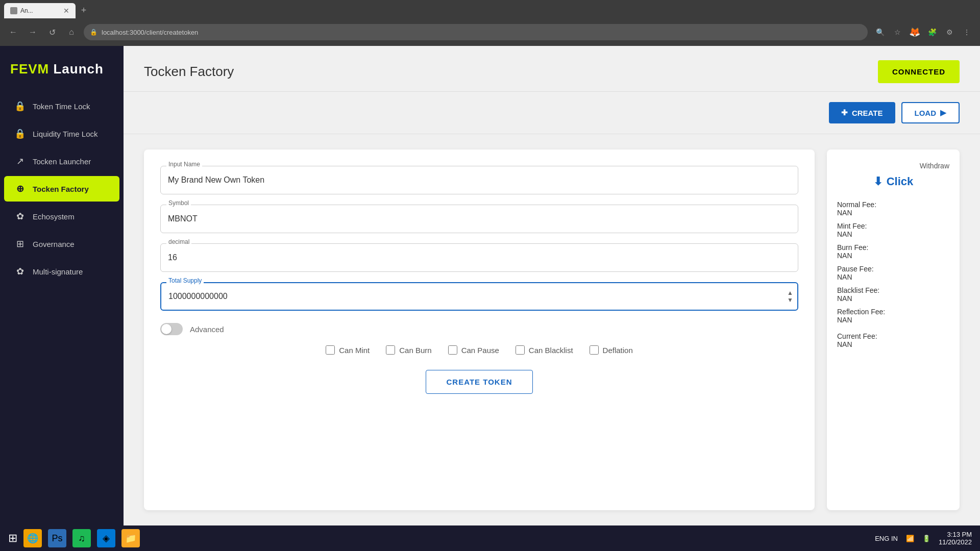 The image size is (980, 551). I want to click on symbol-field, so click(479, 219).